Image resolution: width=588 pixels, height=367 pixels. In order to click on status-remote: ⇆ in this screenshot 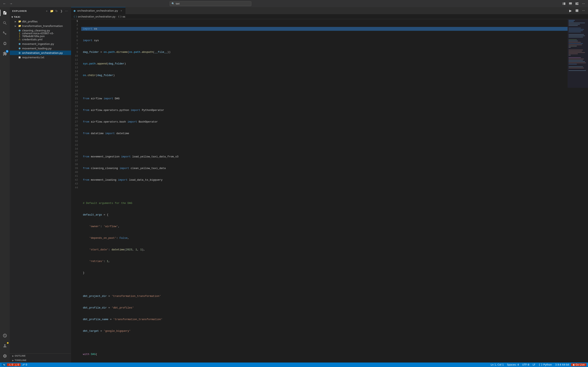, I will do `click(4, 365)`.